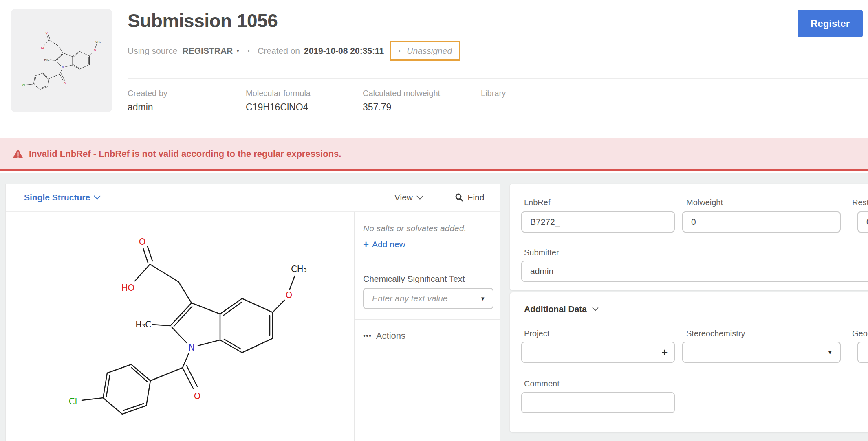  I want to click on meta-value: C19H16ClNO4, so click(278, 108).